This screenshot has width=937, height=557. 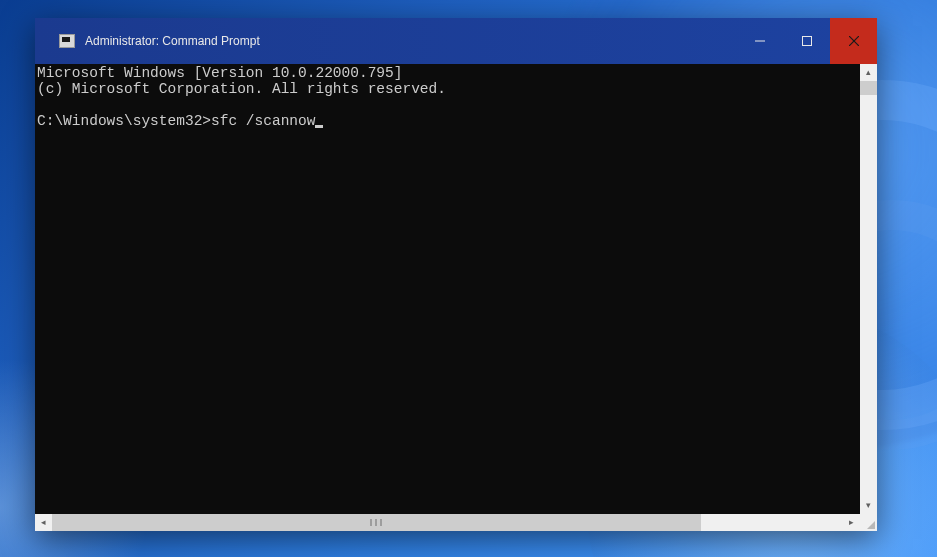 I want to click on titlebar: Administrator: Command Prompt, so click(x=456, y=41).